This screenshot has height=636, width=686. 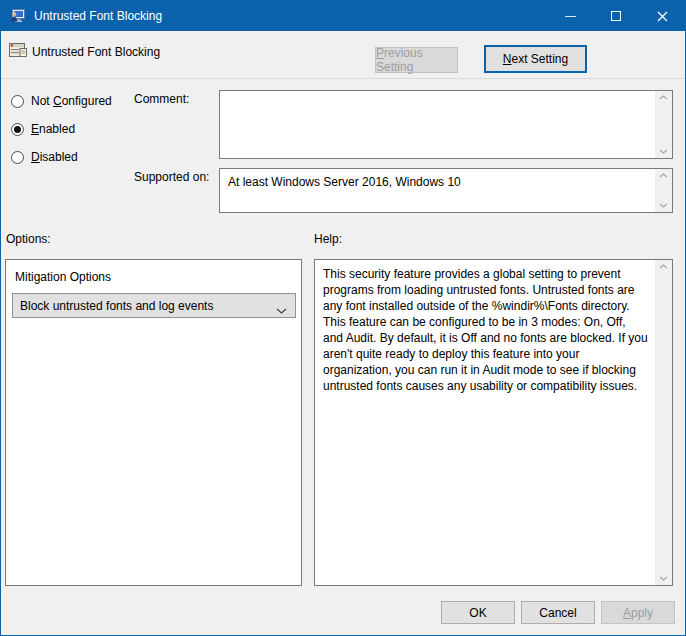 I want to click on header-divider, so click(x=343, y=78).